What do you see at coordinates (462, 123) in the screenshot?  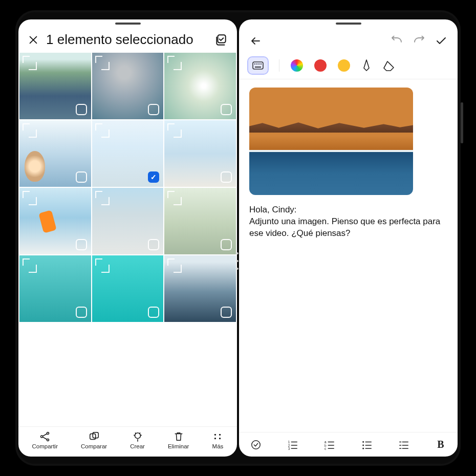 I see `device-side-button` at bounding box center [462, 123].